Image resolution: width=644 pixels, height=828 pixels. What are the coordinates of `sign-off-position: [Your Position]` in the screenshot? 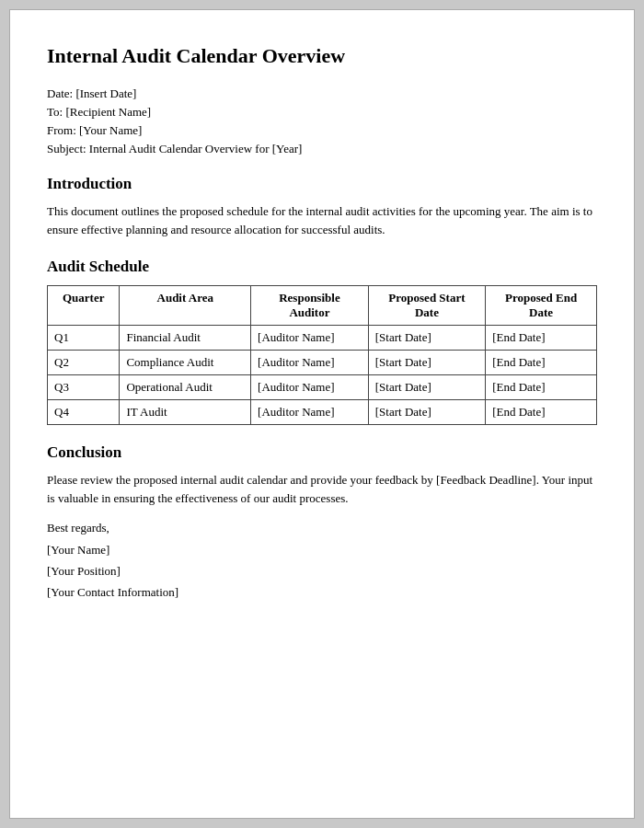 It's located at (322, 570).